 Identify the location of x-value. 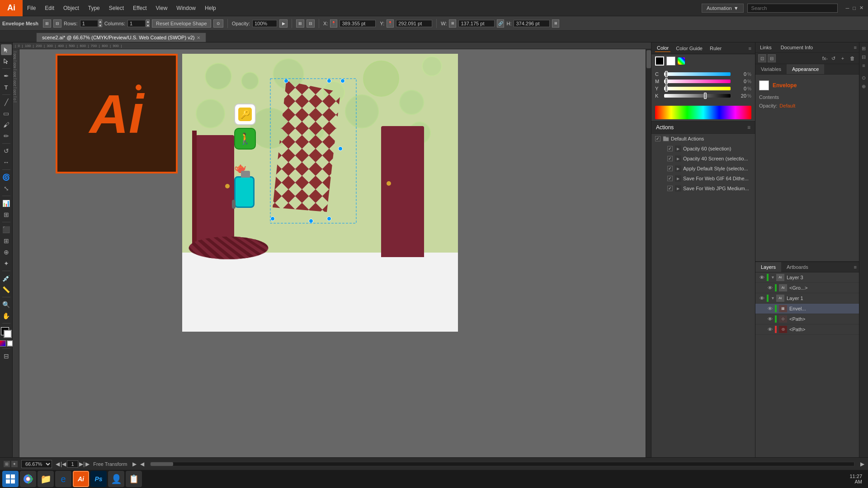
(358, 23).